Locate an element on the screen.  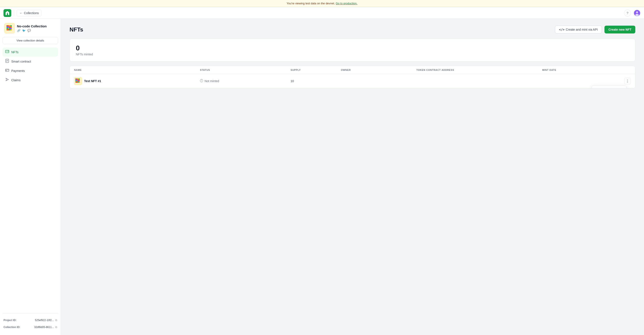
sidebar-item-smart-contract-label: Smart contract is located at coordinates (21, 62).